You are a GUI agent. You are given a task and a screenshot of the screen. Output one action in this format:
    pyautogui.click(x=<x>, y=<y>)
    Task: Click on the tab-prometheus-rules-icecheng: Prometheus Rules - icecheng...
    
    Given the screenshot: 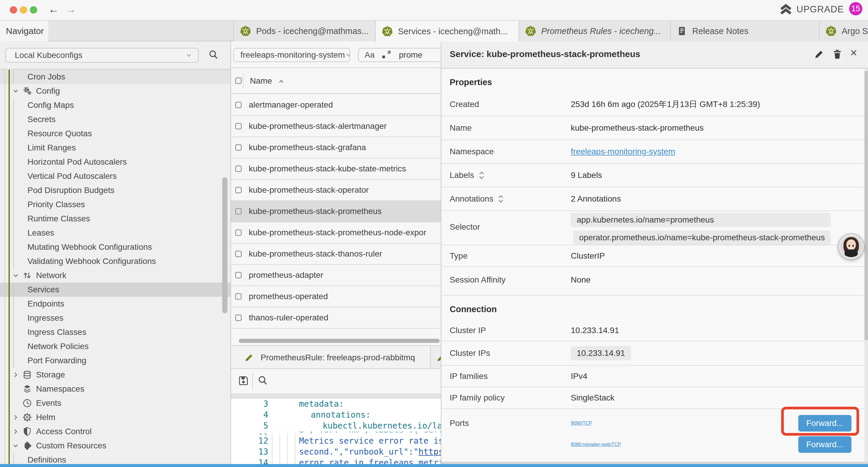 What is the action you would take?
    pyautogui.click(x=594, y=31)
    